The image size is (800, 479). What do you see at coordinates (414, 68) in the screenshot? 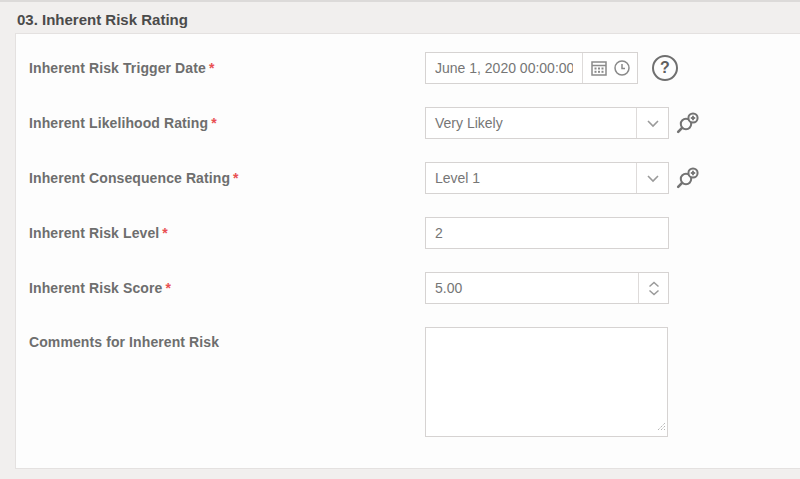
I see `row-trigger-date: Inherent Risk Trigger Date*` at bounding box center [414, 68].